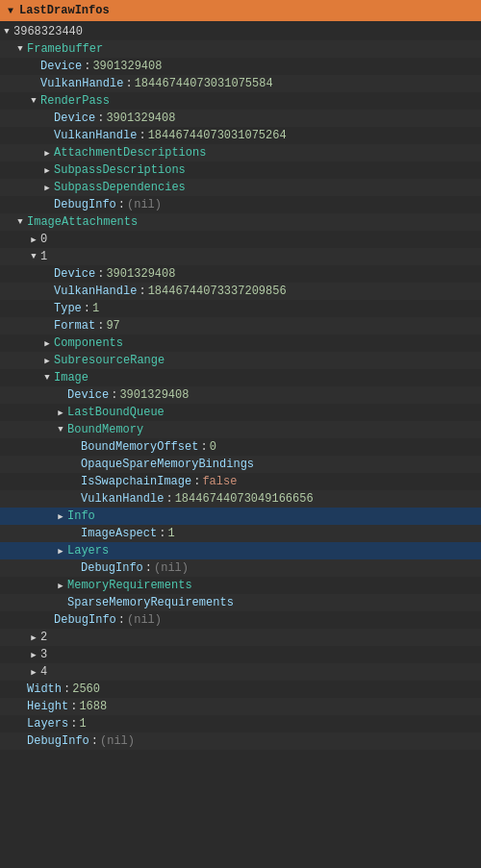 The image size is (481, 868). I want to click on title-arrow: ▼, so click(11, 12).